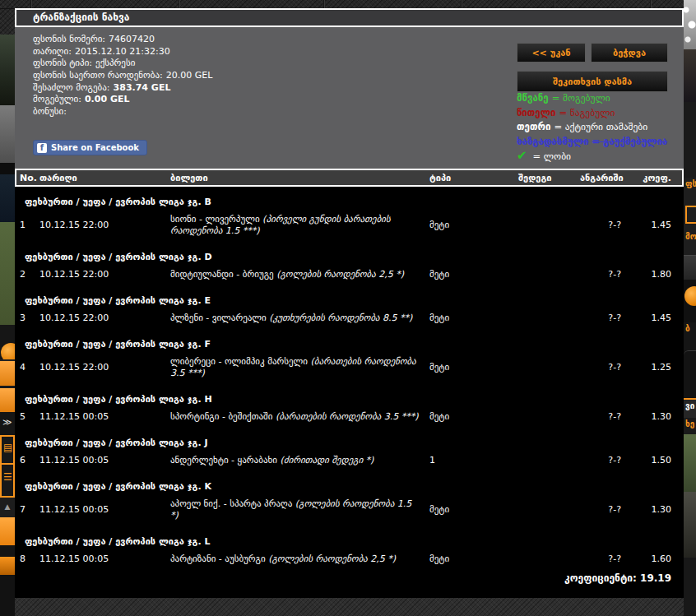  I want to click on match-name: ანდერლეხტი - ყარაბახი, so click(225, 461).